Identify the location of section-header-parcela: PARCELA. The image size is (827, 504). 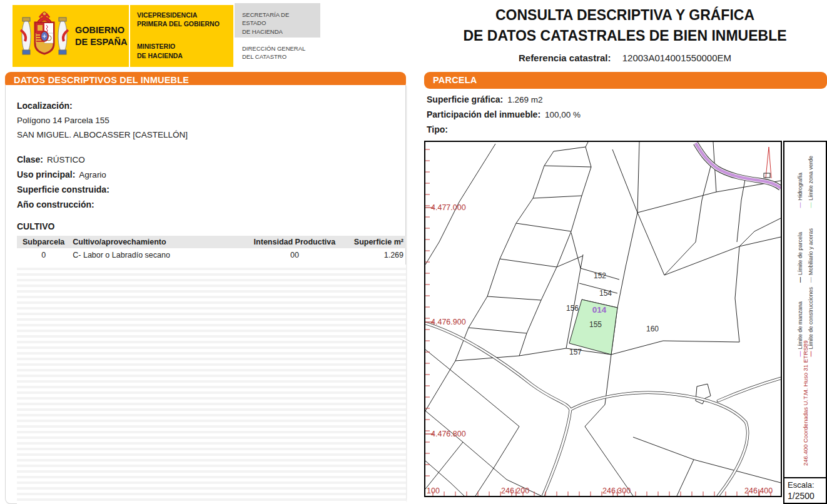
(626, 80).